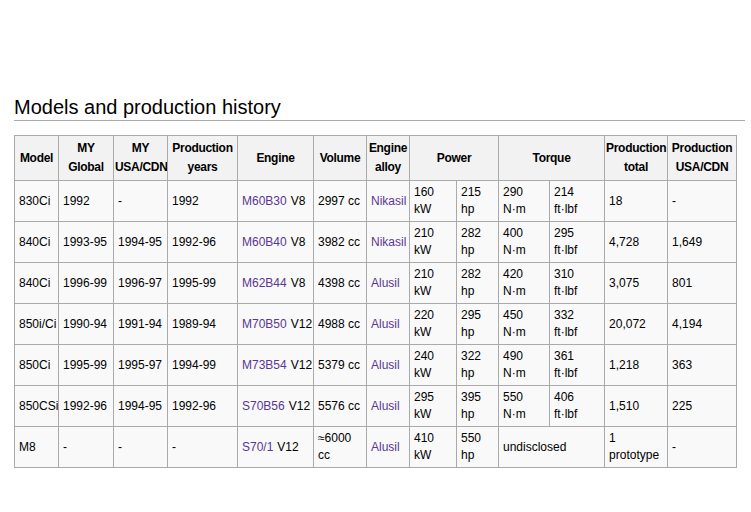 The height and width of the screenshot is (512, 751). Describe the element at coordinates (141, 324) in the screenshot. I see `my-usa-cdn-cell: 1991-94` at that location.